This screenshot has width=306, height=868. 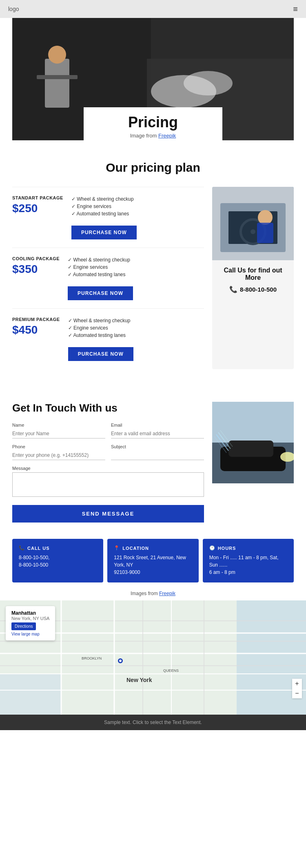 What do you see at coordinates (36, 266) in the screenshot?
I see `package-info-cooling: COOLING PACKAGE $350` at bounding box center [36, 266].